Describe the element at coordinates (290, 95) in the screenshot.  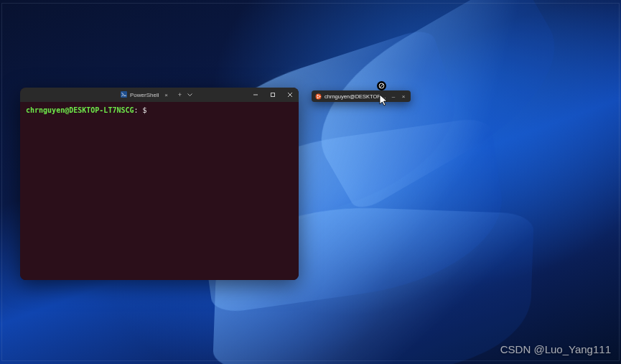
I see `close-icon` at that location.